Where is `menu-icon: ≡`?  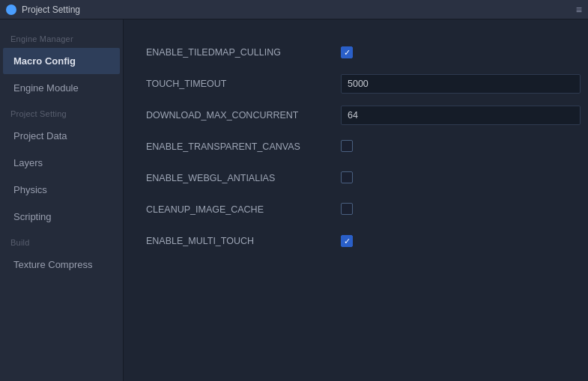 menu-icon: ≡ is located at coordinates (579, 10).